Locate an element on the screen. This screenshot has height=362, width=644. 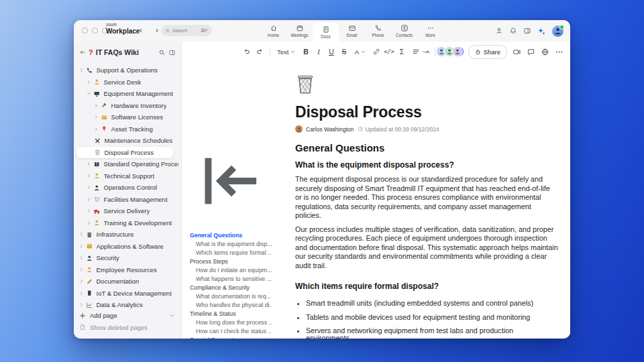
close-window-button is located at coordinates (85, 31).